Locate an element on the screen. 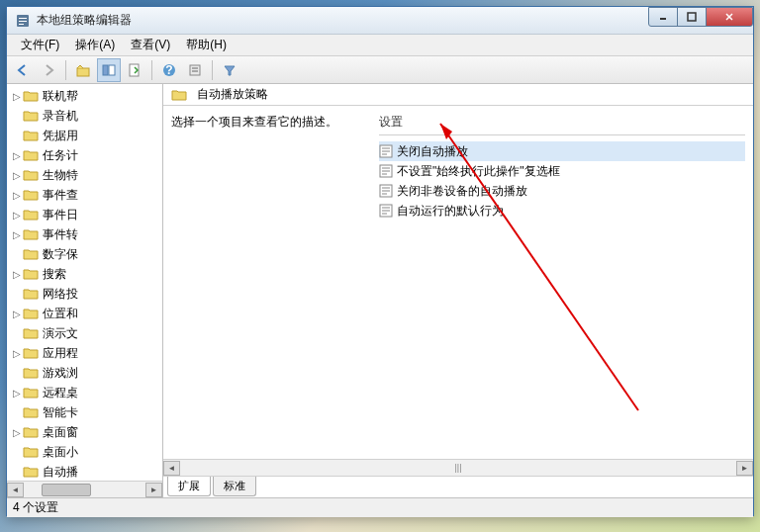 This screenshot has height=532, width=760. menubar: 文件(F) 操作(A) 查看(V) 帮助(H) is located at coordinates (380, 45).